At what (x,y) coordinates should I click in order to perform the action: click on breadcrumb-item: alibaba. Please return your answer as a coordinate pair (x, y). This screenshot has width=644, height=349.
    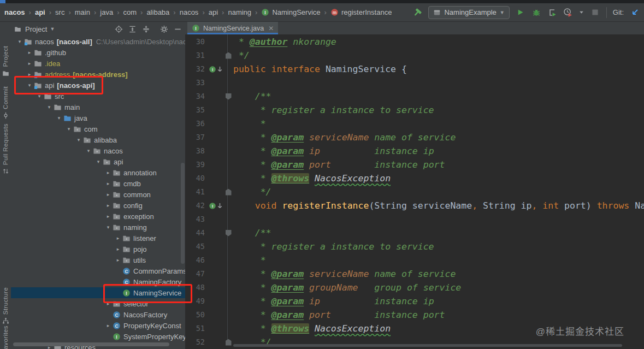
    Looking at the image, I should click on (158, 12).